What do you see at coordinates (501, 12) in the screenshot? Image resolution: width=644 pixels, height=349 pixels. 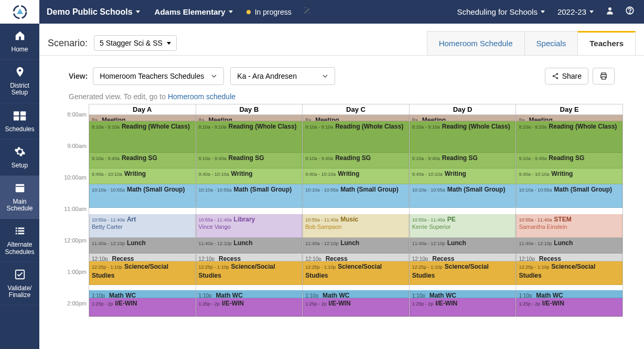 I see `app-mode-dropdown: Scheduling for Schools` at bounding box center [501, 12].